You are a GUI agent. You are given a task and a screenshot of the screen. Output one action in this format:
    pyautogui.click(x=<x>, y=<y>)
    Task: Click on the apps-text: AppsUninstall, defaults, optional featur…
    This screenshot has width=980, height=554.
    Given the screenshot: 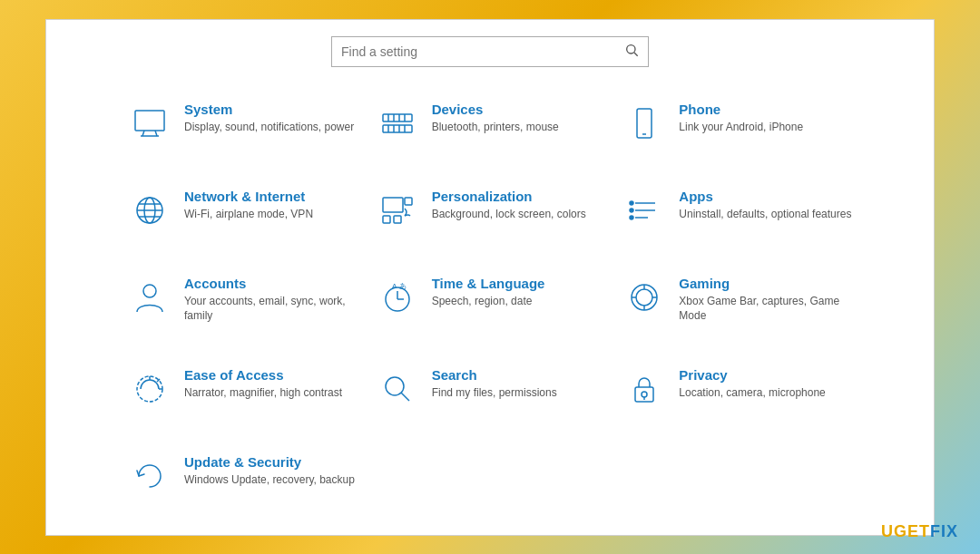 What is the action you would take?
    pyautogui.click(x=765, y=205)
    